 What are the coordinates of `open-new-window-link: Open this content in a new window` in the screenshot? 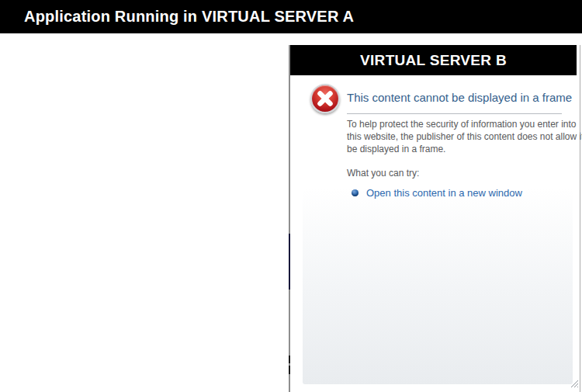 It's located at (444, 193).